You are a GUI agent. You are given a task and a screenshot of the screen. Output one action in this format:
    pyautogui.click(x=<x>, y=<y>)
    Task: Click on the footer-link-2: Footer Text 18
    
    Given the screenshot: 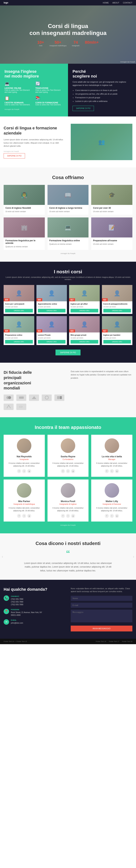 What is the action you would take?
    pyautogui.click(x=127, y=642)
    